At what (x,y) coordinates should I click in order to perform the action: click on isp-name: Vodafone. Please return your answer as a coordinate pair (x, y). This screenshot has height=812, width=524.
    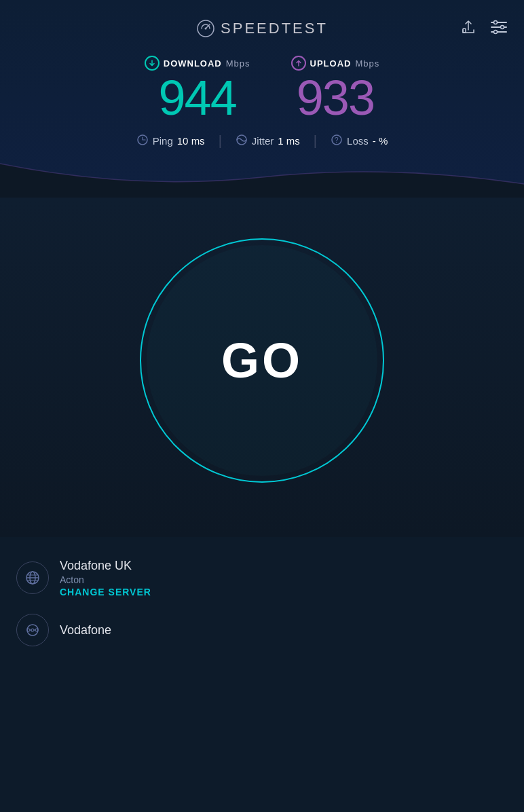
    Looking at the image, I should click on (86, 630).